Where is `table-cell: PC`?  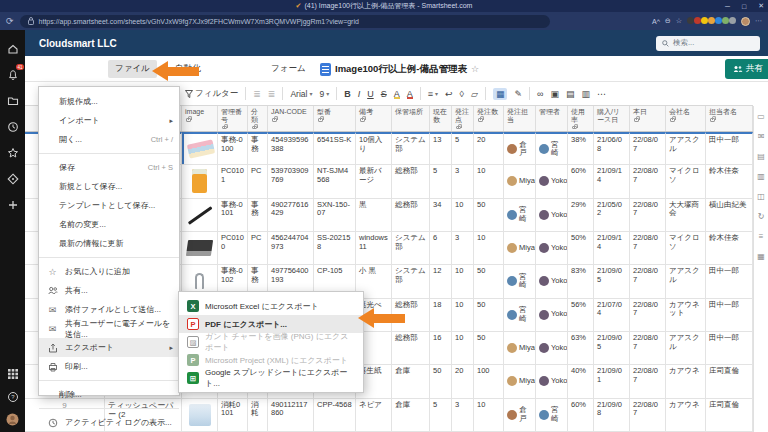
table-cell: PC is located at coordinates (258, 181).